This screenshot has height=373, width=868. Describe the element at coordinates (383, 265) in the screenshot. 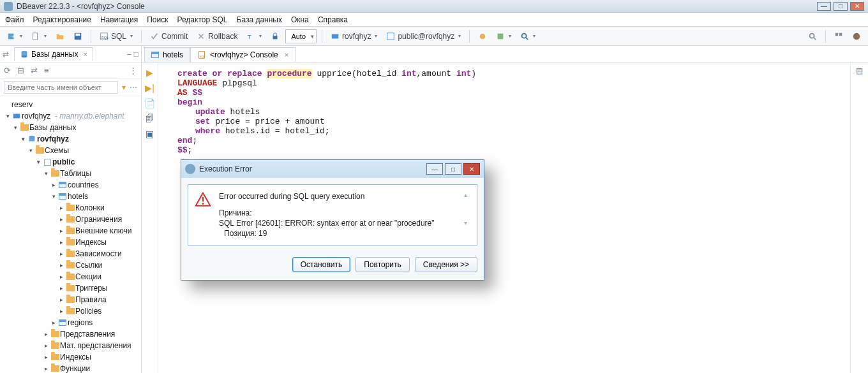

I see `retry-button: Повторить` at that location.